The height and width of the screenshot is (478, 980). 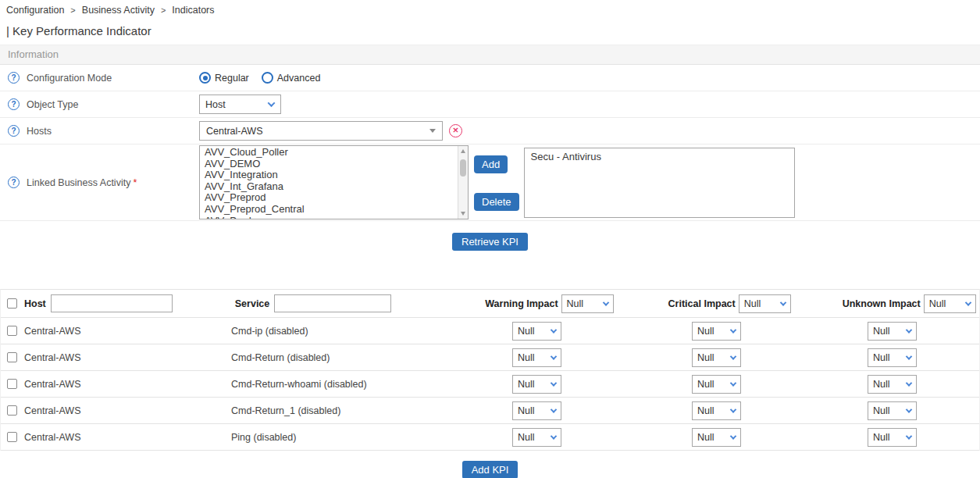 I want to click on caret-down-icon, so click(x=433, y=131).